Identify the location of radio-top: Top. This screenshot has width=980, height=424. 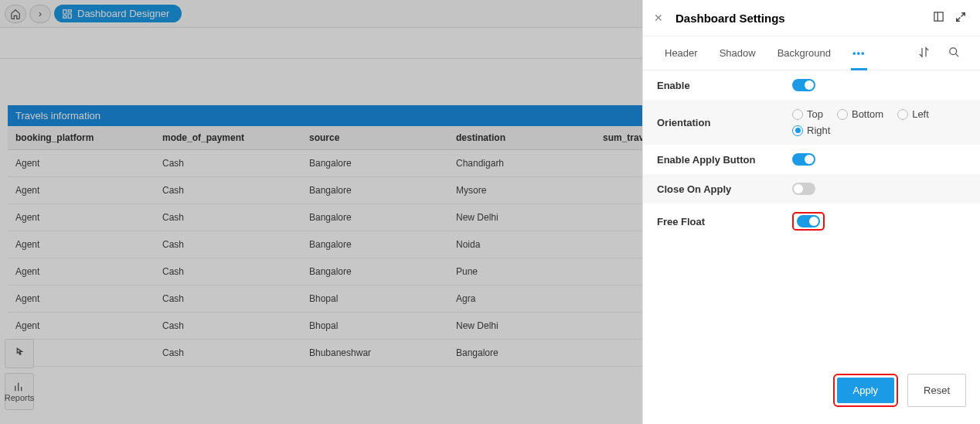
(808, 115).